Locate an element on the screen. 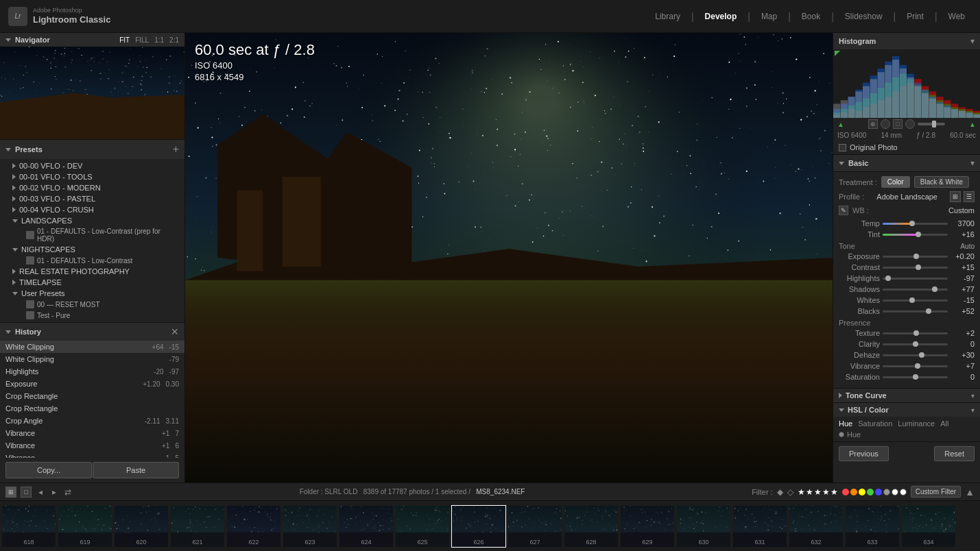 This screenshot has height=551, width=980. preset-item-landscapes-default: 01 - DEFAULTS - Low-Contrast (prep for H… is located at coordinates (92, 235).